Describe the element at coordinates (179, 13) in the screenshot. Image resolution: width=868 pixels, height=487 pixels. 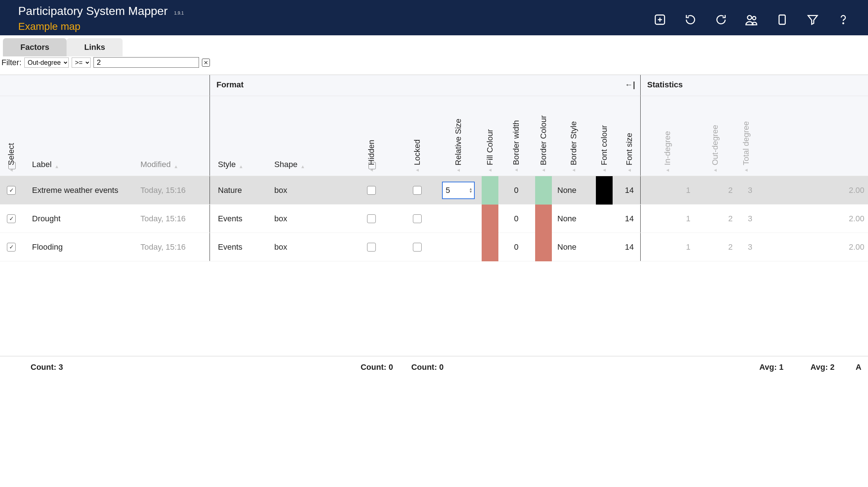
I see `app-version: 1.9.1` at that location.